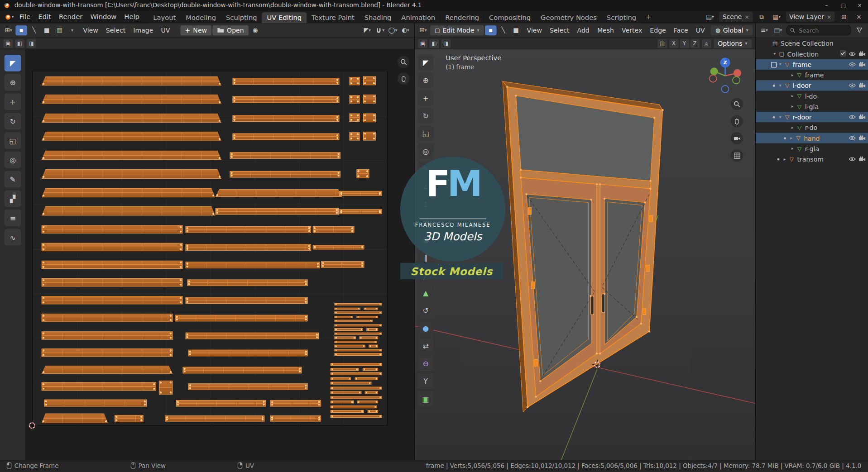 The image size is (868, 472). What do you see at coordinates (812, 138) in the screenshot?
I see `outliner-row-hand: ▸▽hand` at bounding box center [812, 138].